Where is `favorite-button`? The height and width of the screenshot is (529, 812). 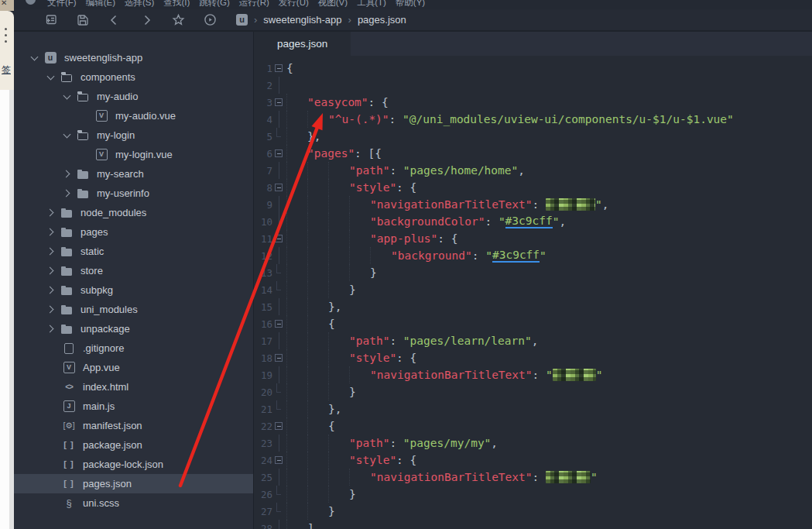
favorite-button is located at coordinates (178, 20).